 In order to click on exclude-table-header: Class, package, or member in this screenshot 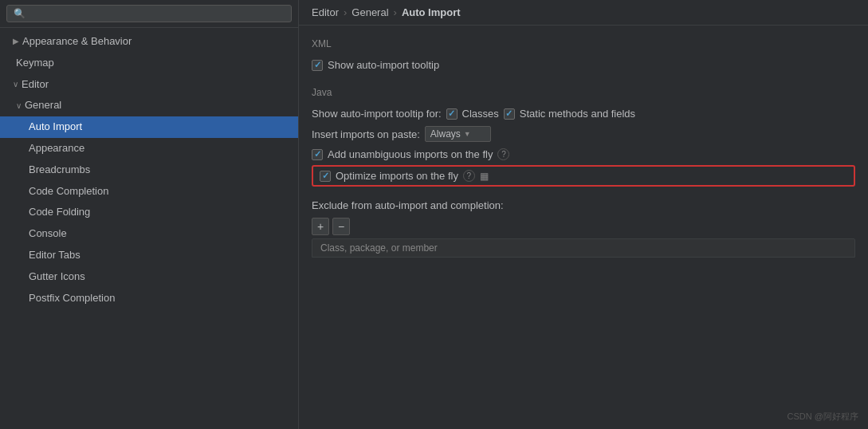, I will do `click(583, 248)`.